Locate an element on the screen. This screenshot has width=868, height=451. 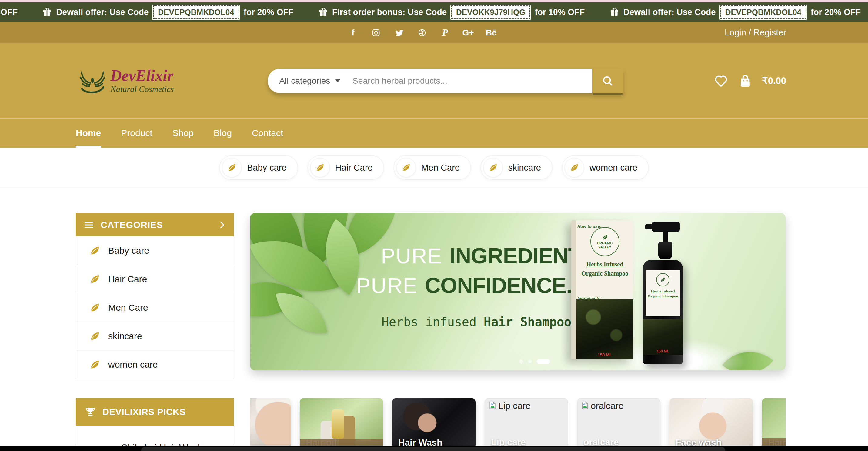
instagram-icon is located at coordinates (376, 33).